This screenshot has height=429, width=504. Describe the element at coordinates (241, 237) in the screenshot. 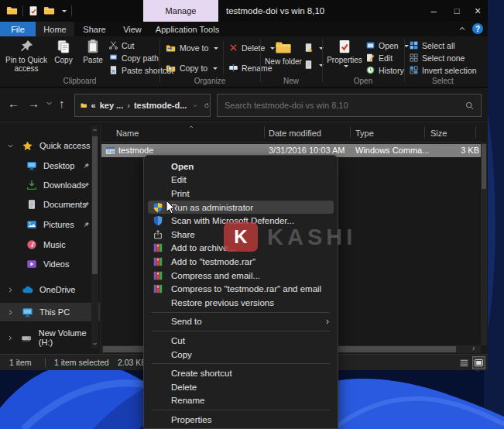

I see `kashi-logo: K` at that location.